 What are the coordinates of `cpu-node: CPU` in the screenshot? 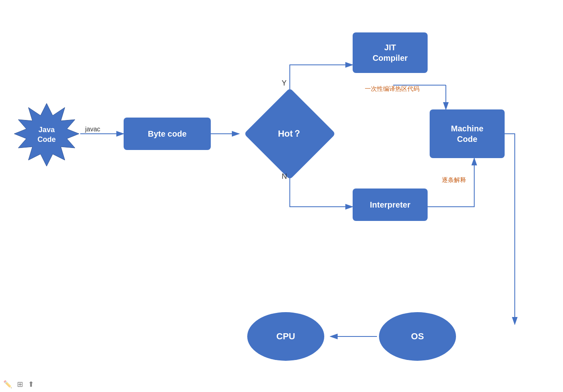 It's located at (286, 336).